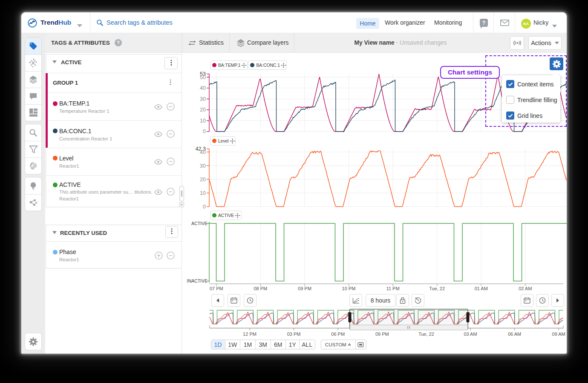 Image resolution: width=588 pixels, height=383 pixels. I want to click on svg-text: 06 PM, so click(338, 334).